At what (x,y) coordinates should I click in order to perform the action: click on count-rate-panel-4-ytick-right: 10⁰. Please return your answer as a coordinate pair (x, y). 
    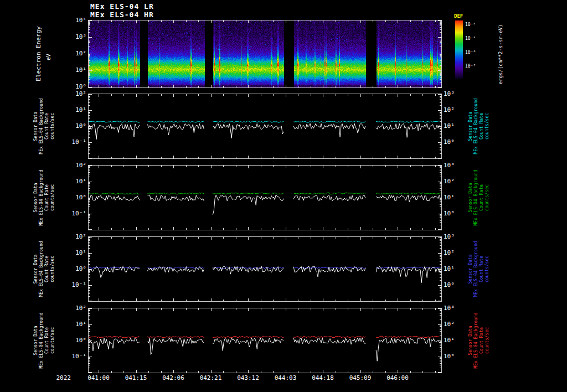
    Looking at the image, I should click on (455, 357).